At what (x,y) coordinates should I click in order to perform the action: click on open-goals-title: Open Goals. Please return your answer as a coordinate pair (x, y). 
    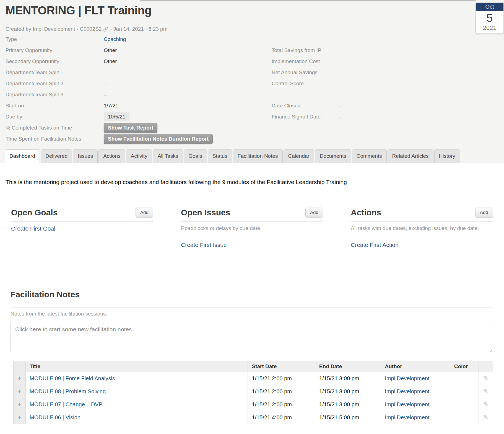
    Looking at the image, I should click on (34, 213).